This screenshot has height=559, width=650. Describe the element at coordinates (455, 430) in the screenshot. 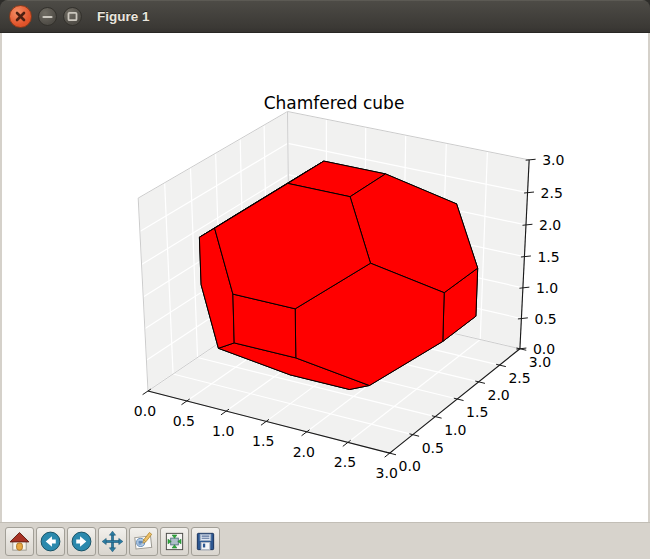

I see `y-axis-tick-label: 1.0` at that location.